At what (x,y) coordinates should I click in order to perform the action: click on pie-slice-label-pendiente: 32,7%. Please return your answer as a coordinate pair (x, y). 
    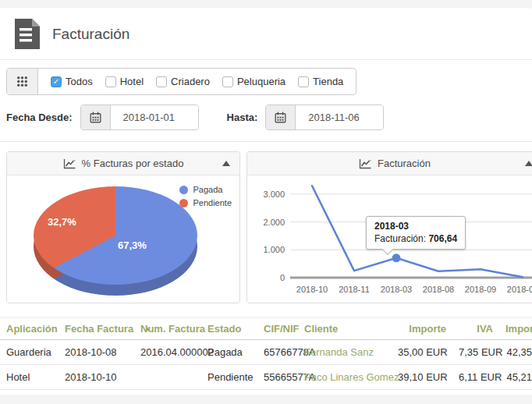
    Looking at the image, I should click on (62, 221).